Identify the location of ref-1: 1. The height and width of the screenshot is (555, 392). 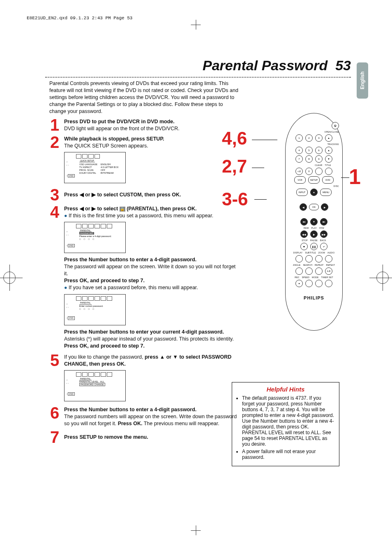
(355, 177).